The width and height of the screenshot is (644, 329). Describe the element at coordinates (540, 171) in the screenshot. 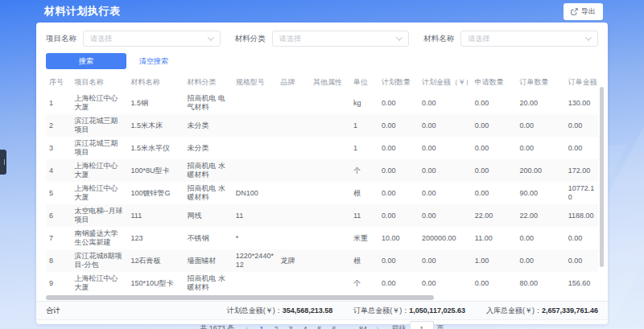

I see `table-cell: 200.00` at that location.